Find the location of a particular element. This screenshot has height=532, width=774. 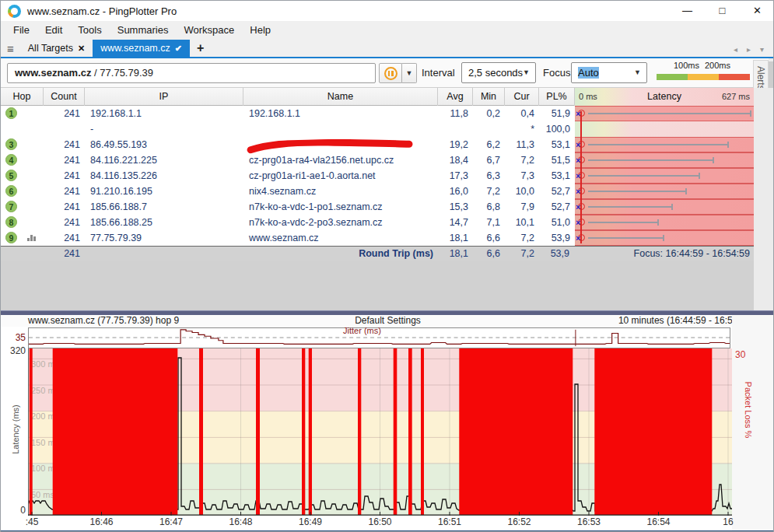

column-header-latency: 0 msLatency627 ms is located at coordinates (664, 96).